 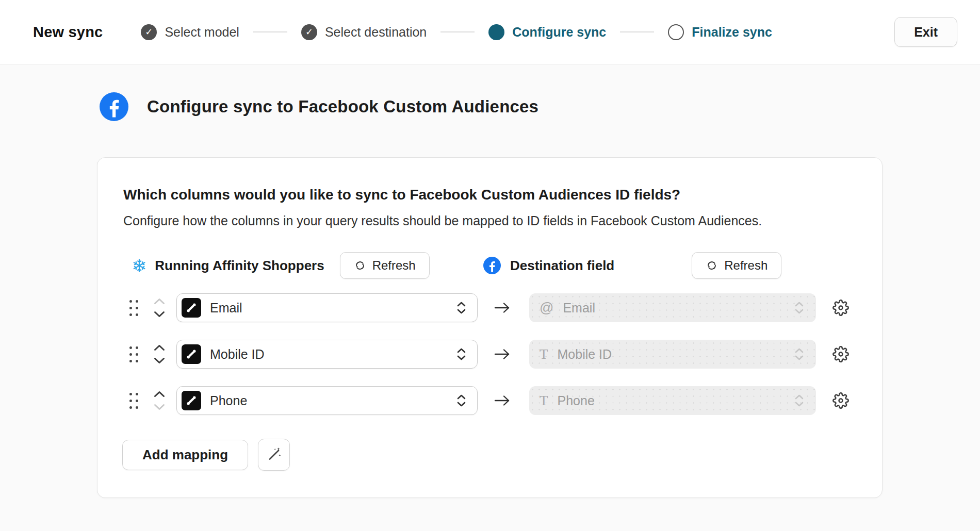 I want to click on destination-column-header: Destination field Refresh, so click(x=632, y=266).